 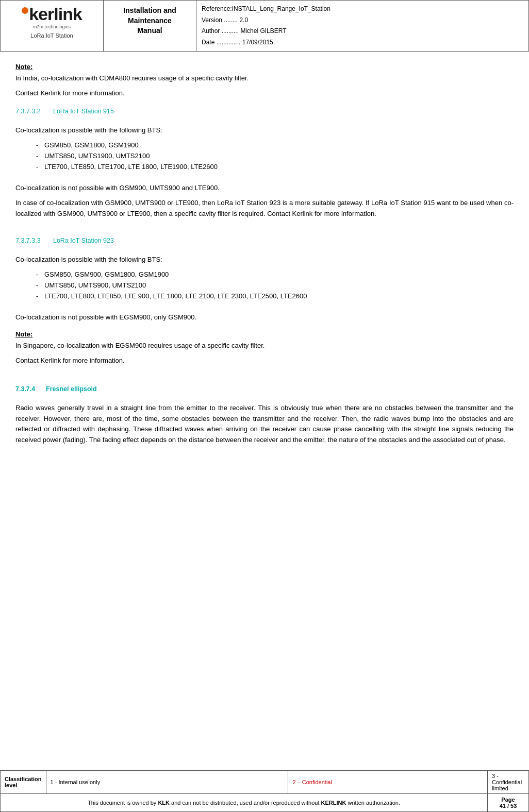 I want to click on section-7372-para1: Co-localization is not possible with GSM…, so click(x=264, y=188).